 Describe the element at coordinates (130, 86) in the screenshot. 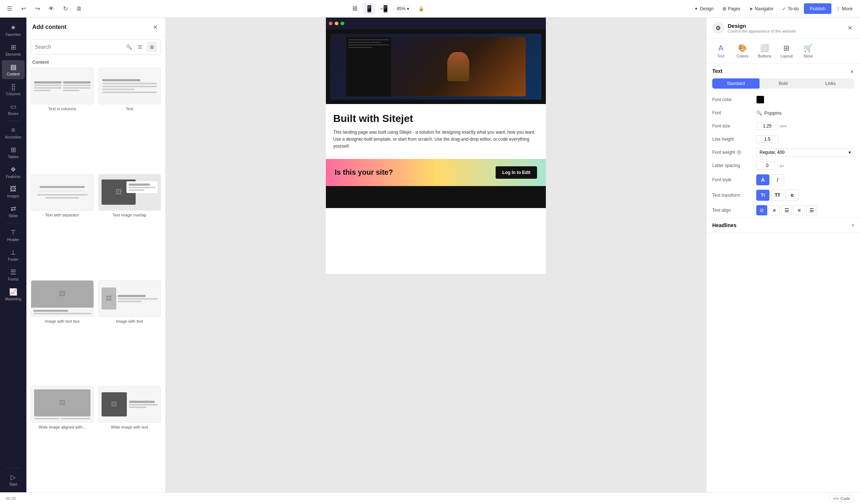

I see `content-preview-text` at that location.